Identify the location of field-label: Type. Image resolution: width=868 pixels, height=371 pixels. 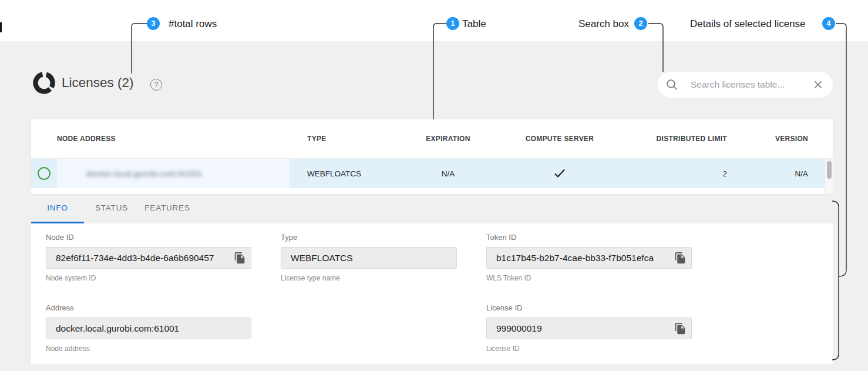
(369, 238).